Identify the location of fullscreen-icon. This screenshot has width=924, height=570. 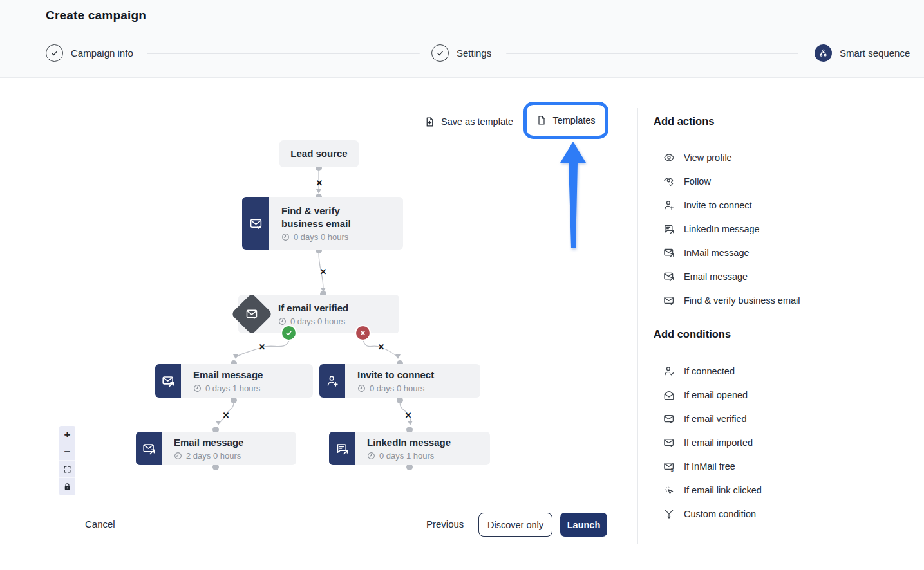
(67, 470).